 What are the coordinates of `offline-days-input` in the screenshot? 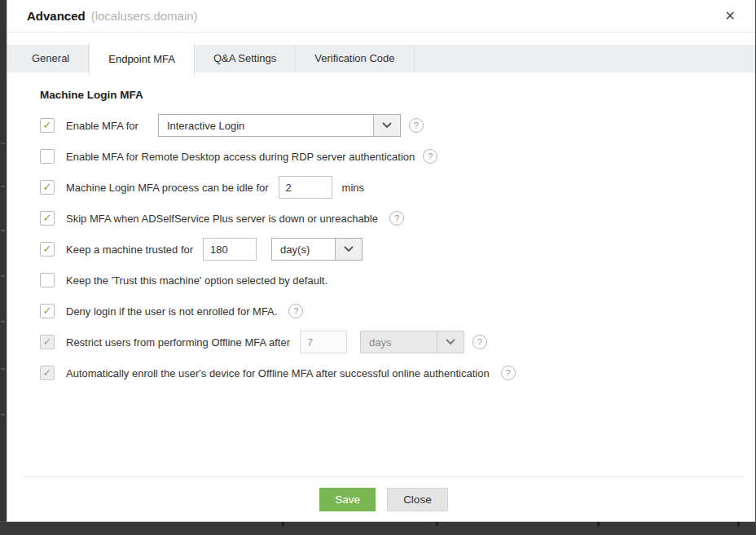 It's located at (323, 342).